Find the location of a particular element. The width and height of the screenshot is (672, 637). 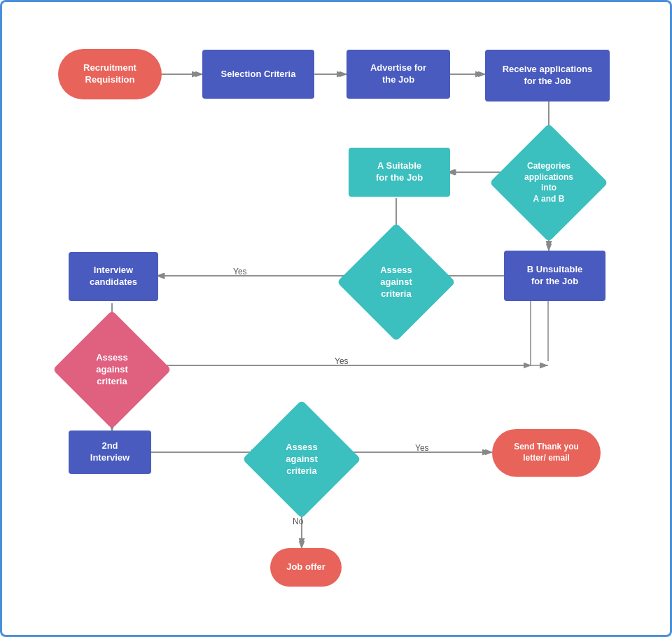

selection-node: Selection Criteria is located at coordinates (258, 74).